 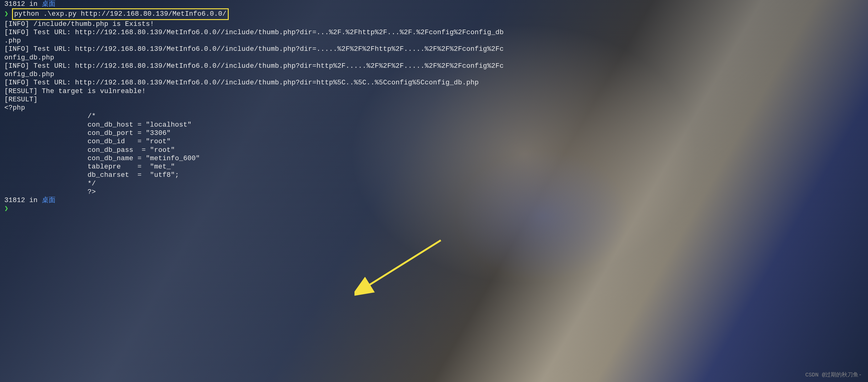 I want to click on output-line: con_db_pass = "root", so click(x=434, y=150).